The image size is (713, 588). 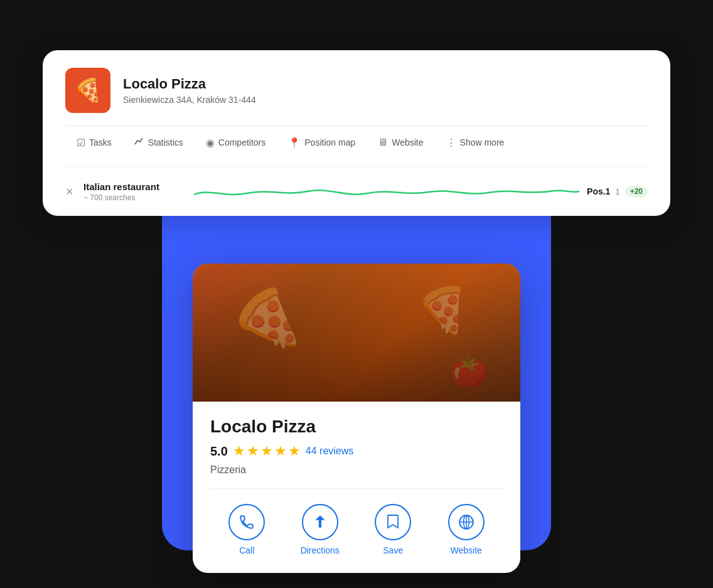 I want to click on star-1: ★, so click(x=239, y=451).